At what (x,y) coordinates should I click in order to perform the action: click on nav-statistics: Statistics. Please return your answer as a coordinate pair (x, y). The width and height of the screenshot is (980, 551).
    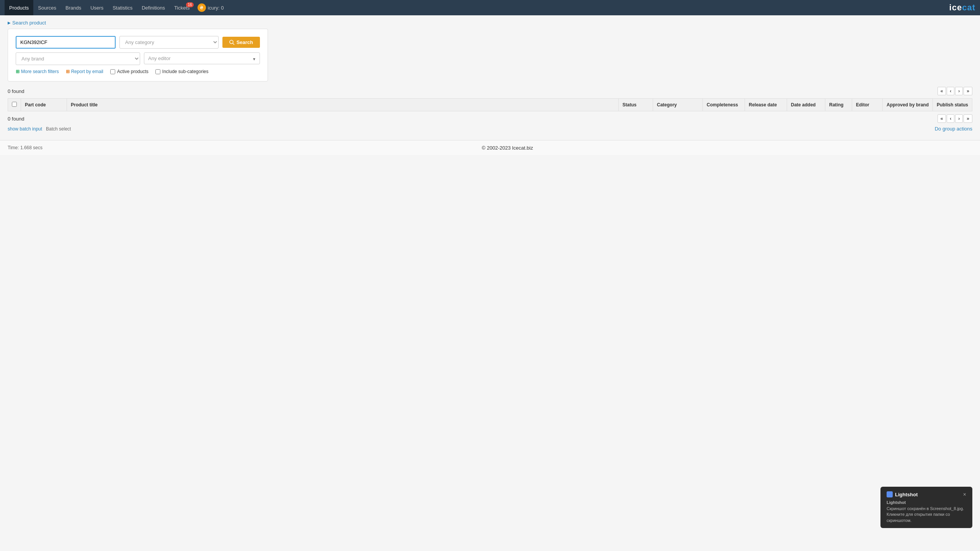
    Looking at the image, I should click on (122, 8).